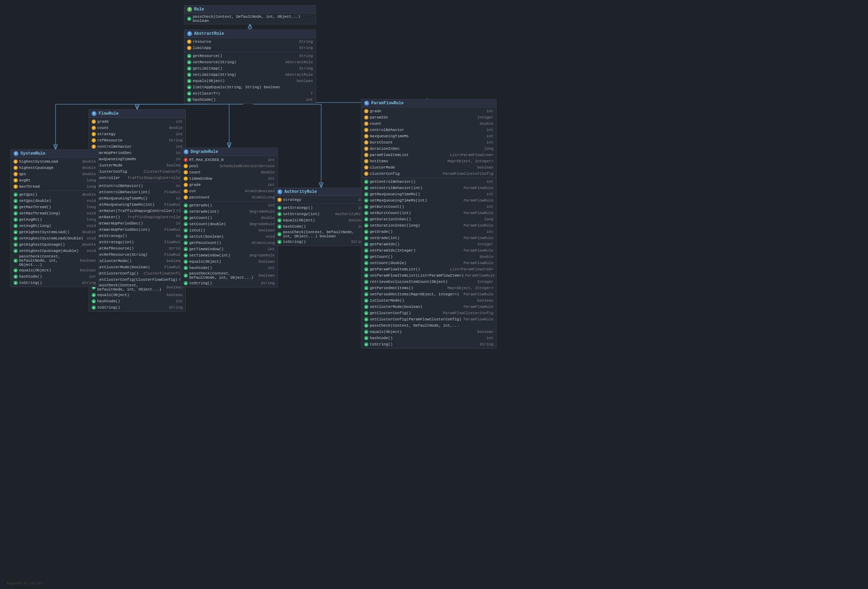  I want to click on degraderule-class-name: DegradeRule, so click(204, 152).